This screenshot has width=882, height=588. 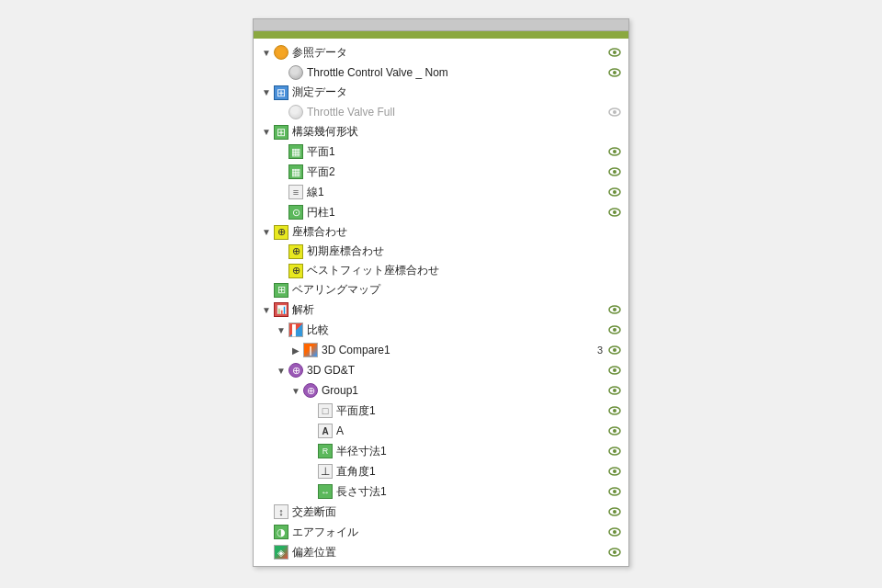 What do you see at coordinates (441, 350) in the screenshot?
I see `tree-item-3dcompare1: 3D Compare13` at bounding box center [441, 350].